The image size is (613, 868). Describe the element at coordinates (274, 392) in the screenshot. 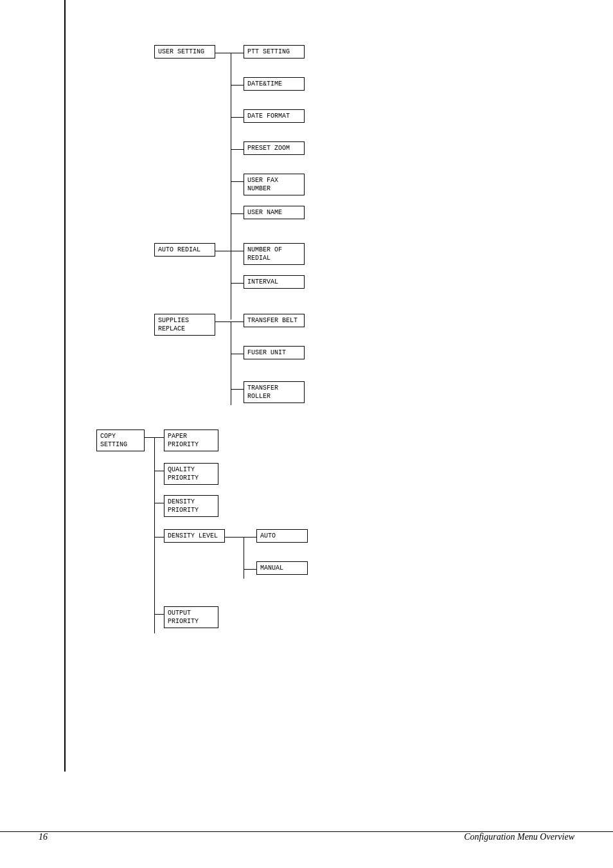

I see `node-transfer-roller: TRANSFER ROLLER` at that location.